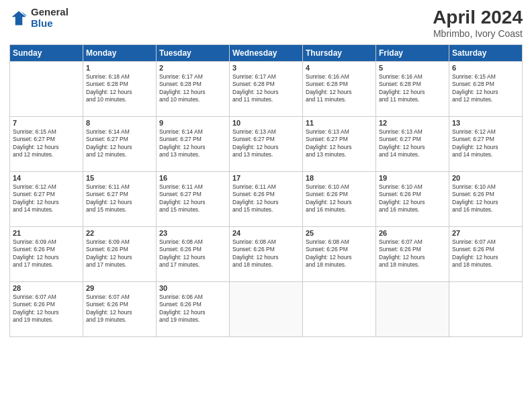  What do you see at coordinates (47, 144) in the screenshot?
I see `calendar-cell: 7Sunrise: 6:15 AMSunset: 6:27 PMDaylight…` at bounding box center [47, 144].